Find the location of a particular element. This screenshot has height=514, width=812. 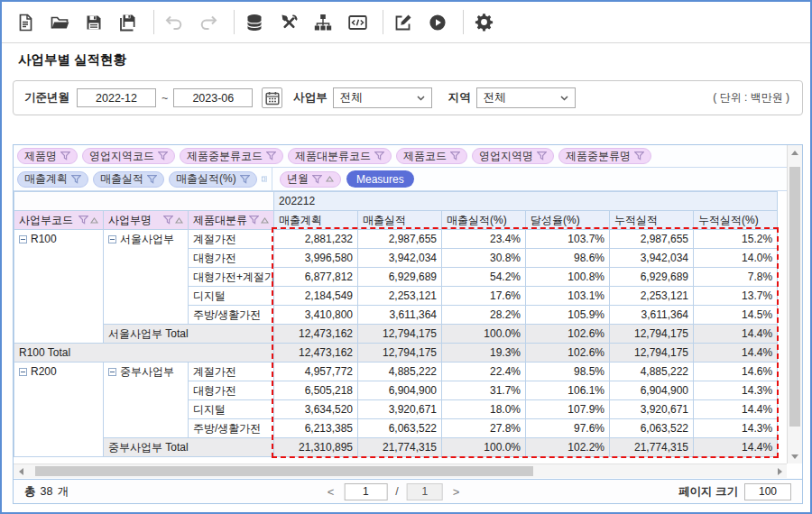

column-header: 매출실적(%) is located at coordinates (484, 220).